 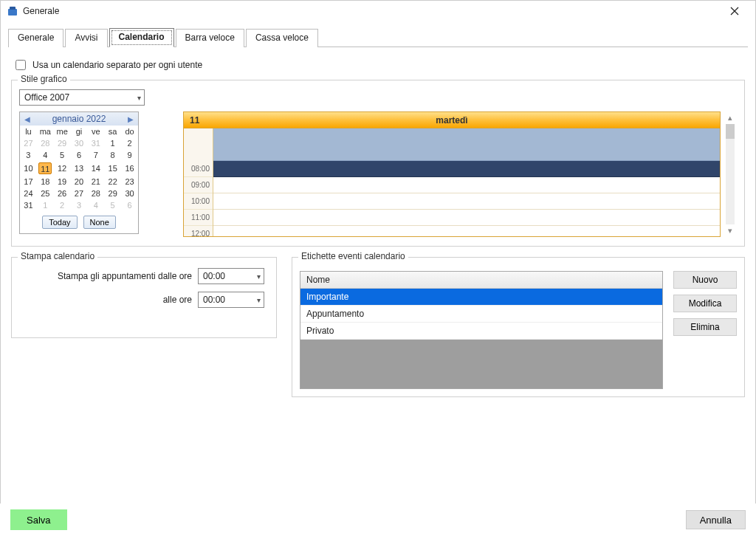 I want to click on calendar-day: 15, so click(x=112, y=168).